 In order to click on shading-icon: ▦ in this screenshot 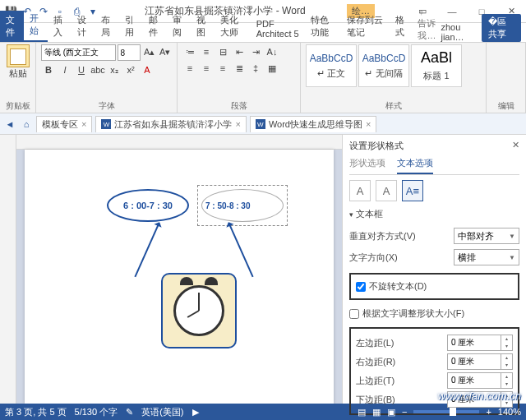, I will do `click(272, 68)`.